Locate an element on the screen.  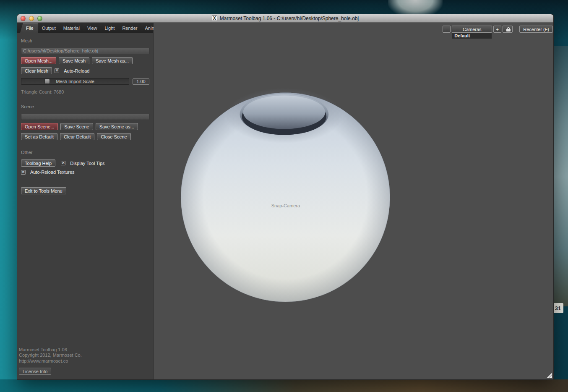
mesh-path-field: C:/users/hl/Desktop/Sphere_hole.obj is located at coordinates (85, 51).